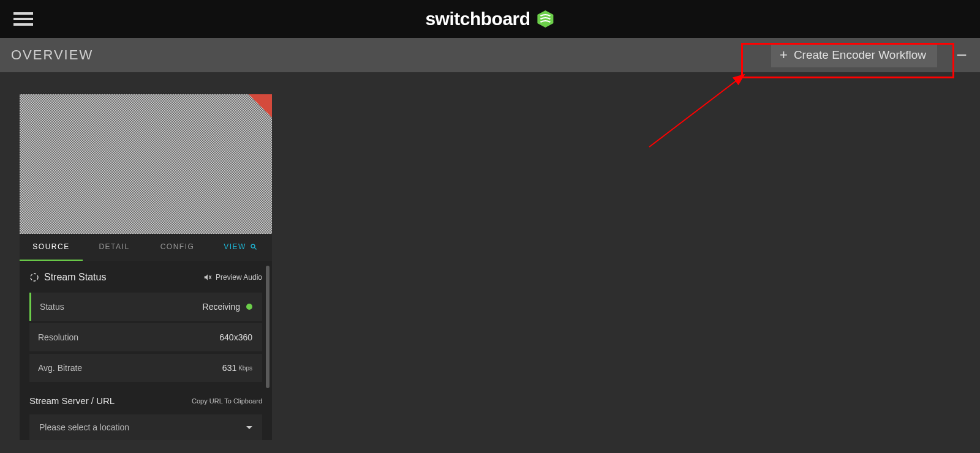 The width and height of the screenshot is (980, 453). I want to click on menu-icon, so click(23, 19).